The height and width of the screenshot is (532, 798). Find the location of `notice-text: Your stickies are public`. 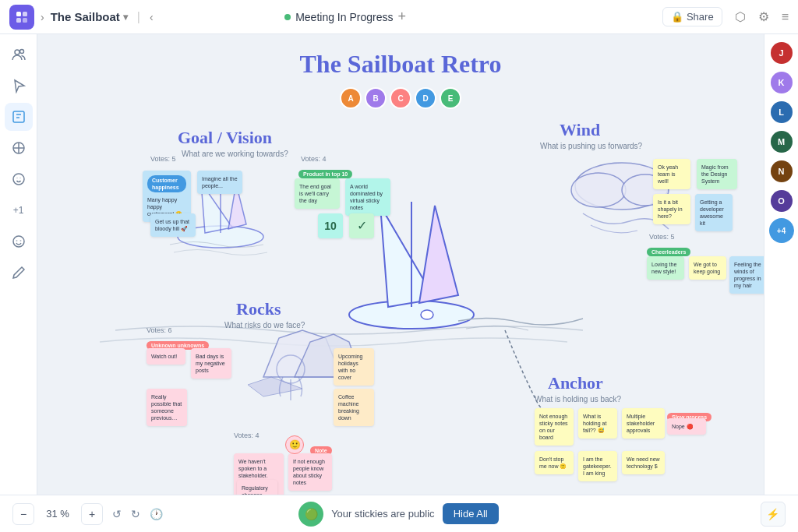

notice-text: Your stickies are public is located at coordinates (383, 514).